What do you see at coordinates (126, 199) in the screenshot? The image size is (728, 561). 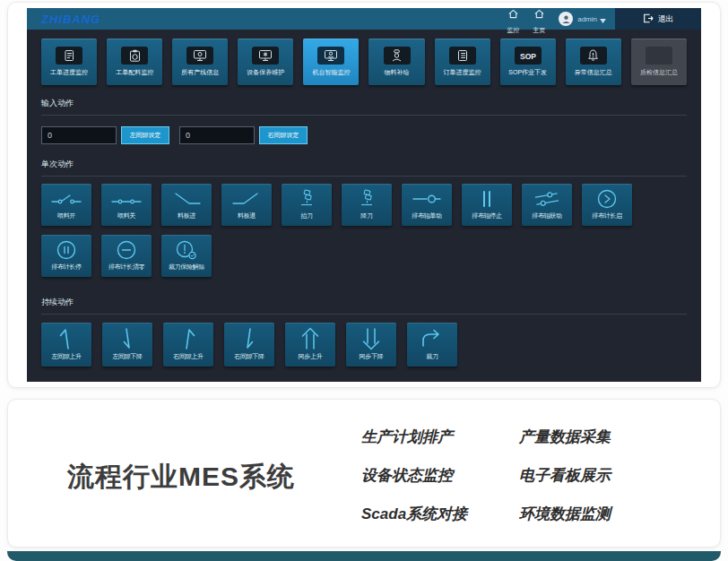 I see `switch-closed-icon` at bounding box center [126, 199].